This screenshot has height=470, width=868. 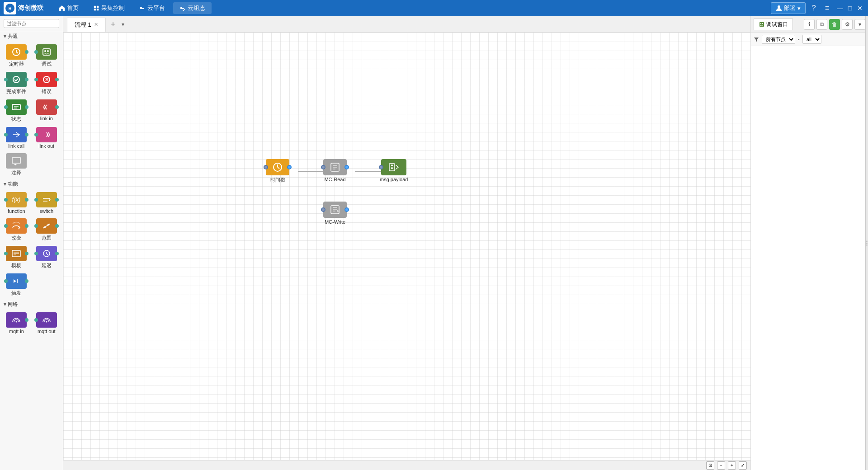 I want to click on app-title: 海创微联, so click(x=31, y=8).